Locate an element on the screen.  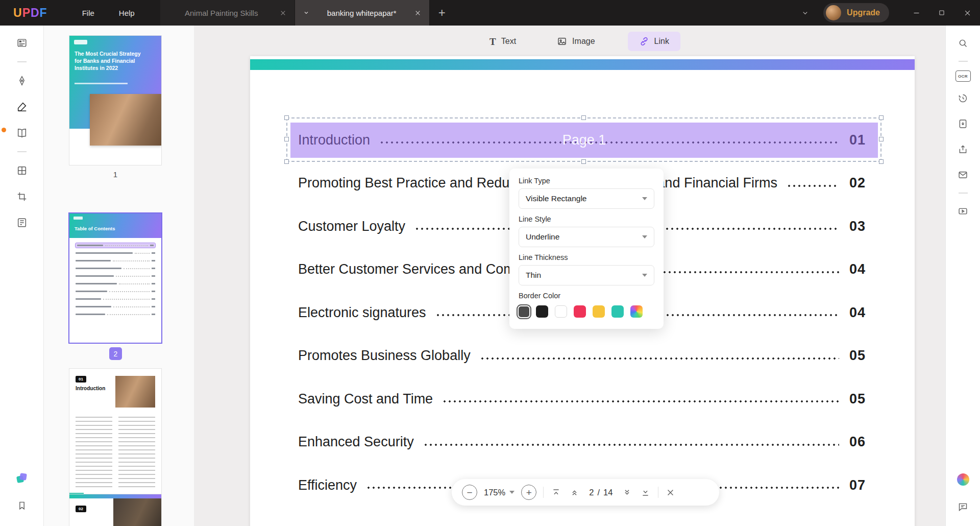
edit-pdf-icon is located at coordinates (22, 107).